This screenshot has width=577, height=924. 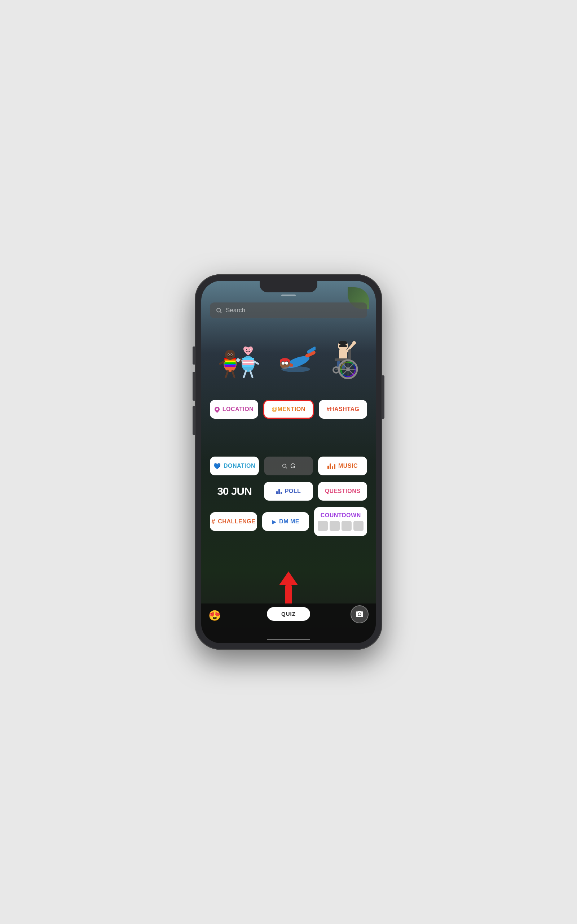 What do you see at coordinates (288, 522) in the screenshot?
I see `buttons-row-4: # CHALLENGE ▶ DM ME COUNTDOWN` at bounding box center [288, 522].